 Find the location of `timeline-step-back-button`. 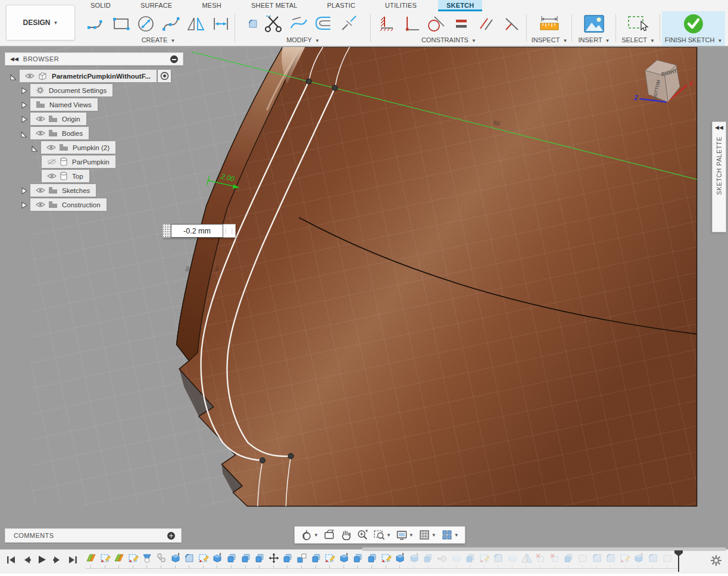

timeline-step-back-button is located at coordinates (27, 560).